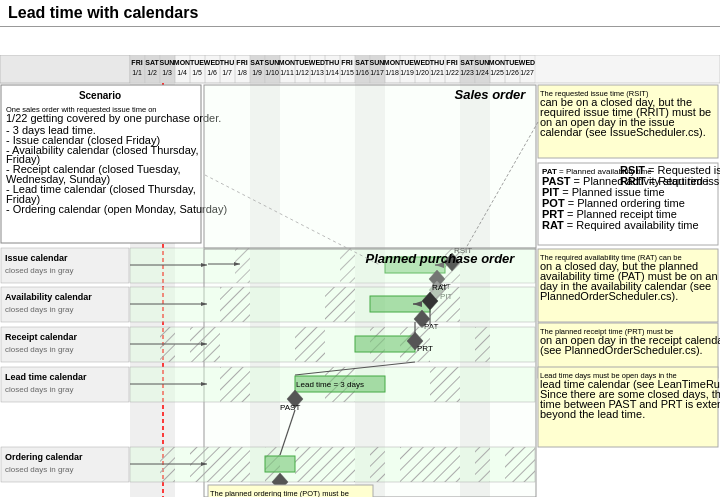  What do you see at coordinates (512, 72) in the screenshot?
I see `svg-text: 1/26` at bounding box center [512, 72].